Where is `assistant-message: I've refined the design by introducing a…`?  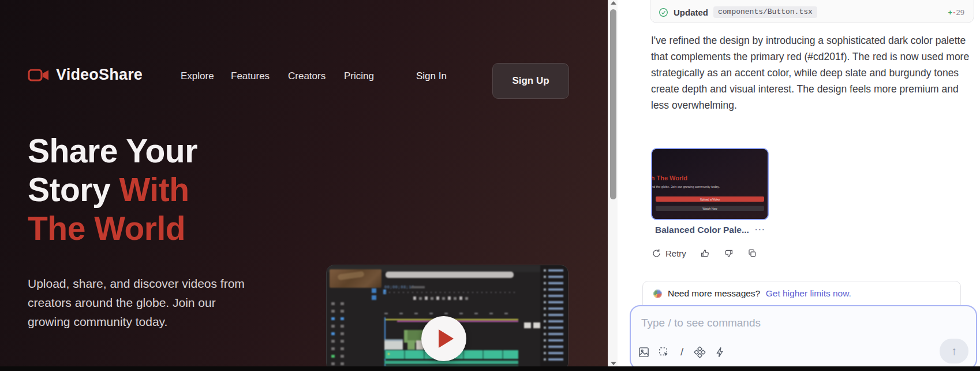
assistant-message: I've refined the design by introducing a… is located at coordinates (813, 73).